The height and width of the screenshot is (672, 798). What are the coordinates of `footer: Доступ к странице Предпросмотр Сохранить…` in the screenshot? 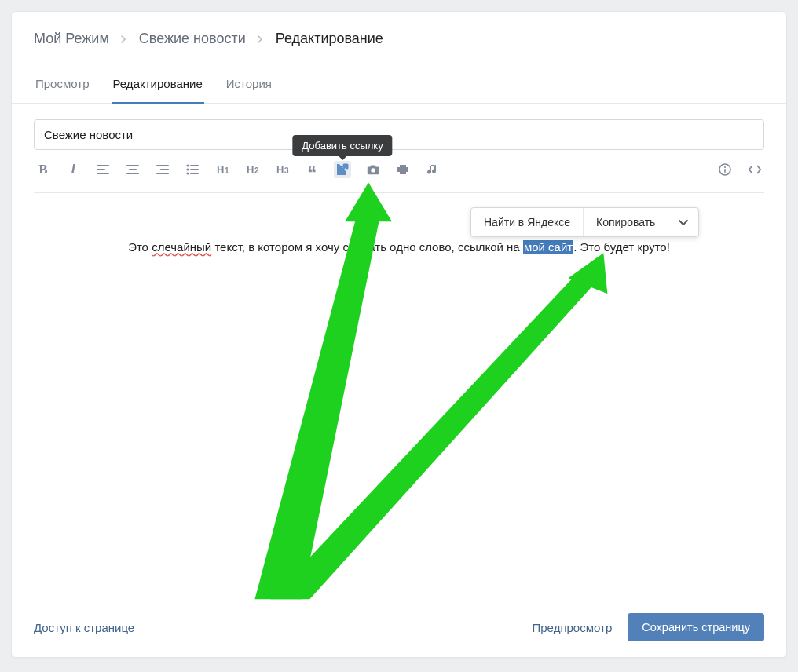 It's located at (399, 626).